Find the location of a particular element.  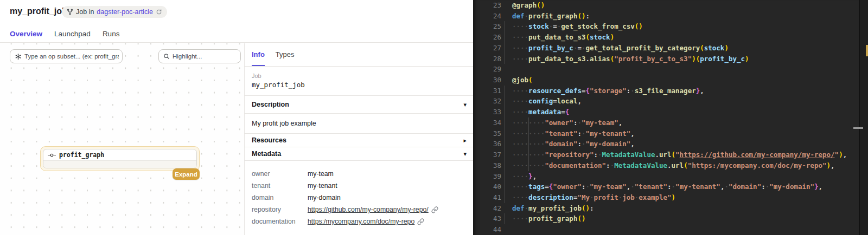

code-line: 44 is located at coordinates (671, 230).